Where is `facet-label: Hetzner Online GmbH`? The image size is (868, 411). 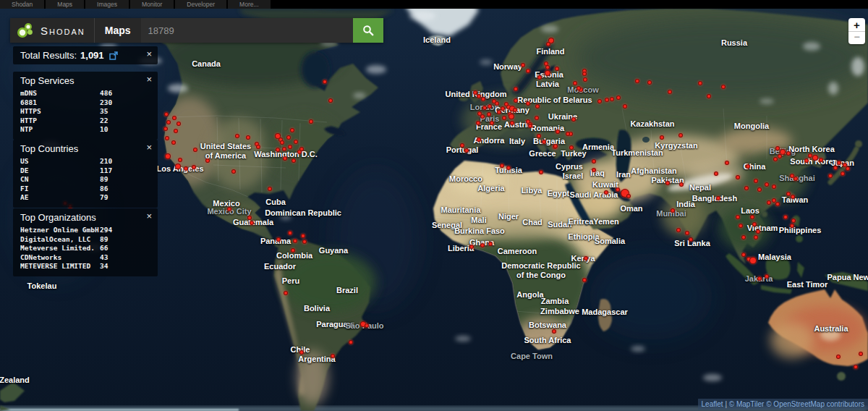 facet-label: Hetzner Online GmbH is located at coordinates (60, 230).